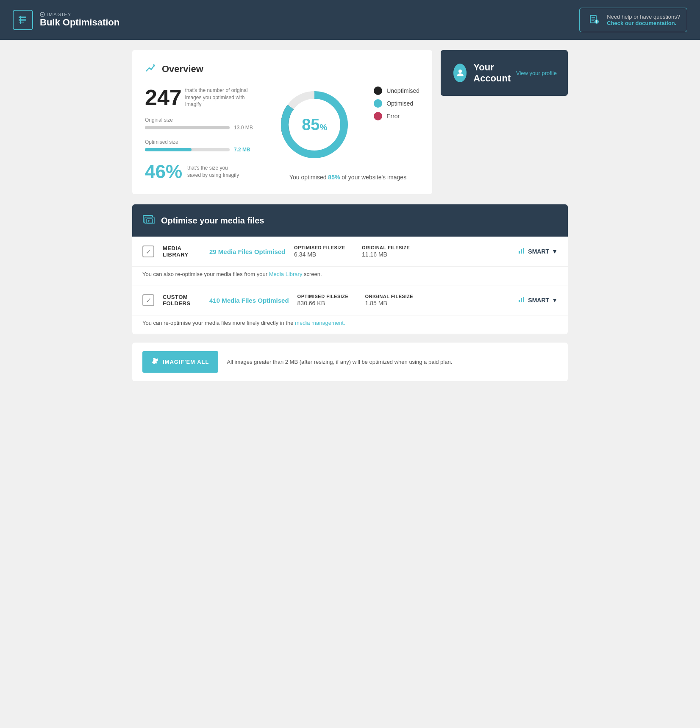 The image size is (700, 728). I want to click on media-library-files-count: 29 Media Files Optimised, so click(247, 252).